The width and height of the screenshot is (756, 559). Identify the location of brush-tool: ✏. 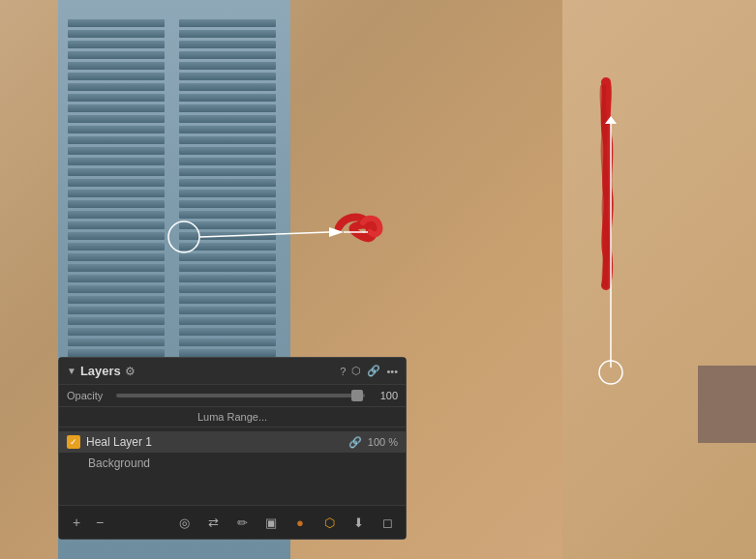
(242, 522).